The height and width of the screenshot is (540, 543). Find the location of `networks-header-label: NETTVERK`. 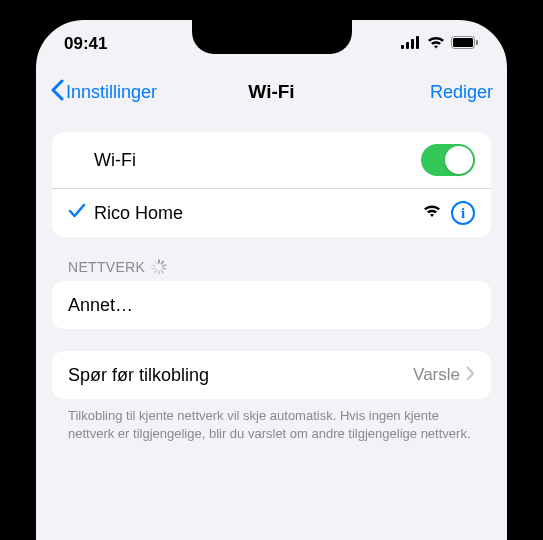

networks-header-label: NETTVERK is located at coordinates (106, 267).